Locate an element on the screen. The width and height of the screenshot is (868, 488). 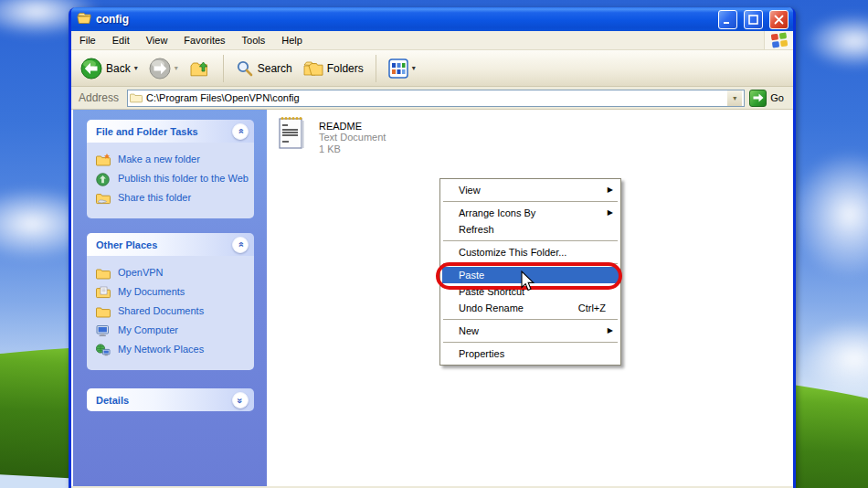
context-menu-item-new: New▶ is located at coordinates (530, 331).